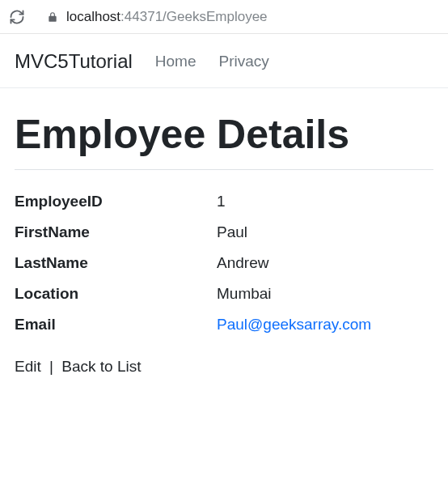 The height and width of the screenshot is (493, 448). Describe the element at coordinates (244, 62) in the screenshot. I see `nav-privacy: Privacy` at that location.